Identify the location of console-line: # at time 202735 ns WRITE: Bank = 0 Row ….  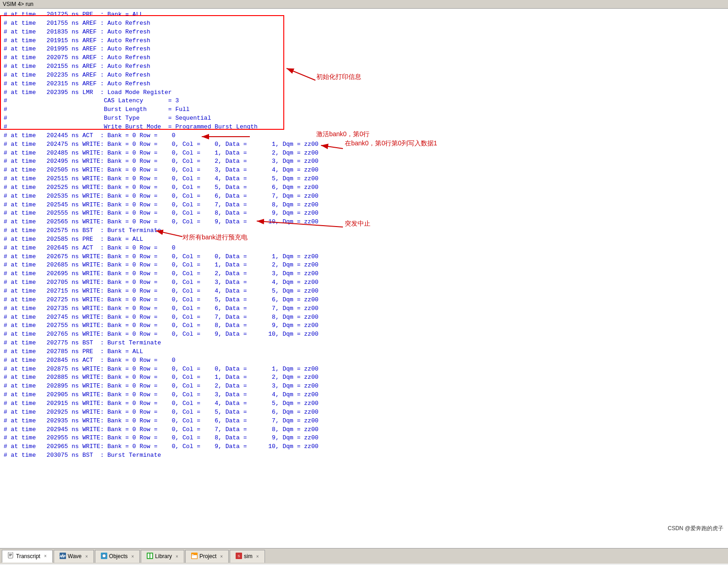
(364, 309).